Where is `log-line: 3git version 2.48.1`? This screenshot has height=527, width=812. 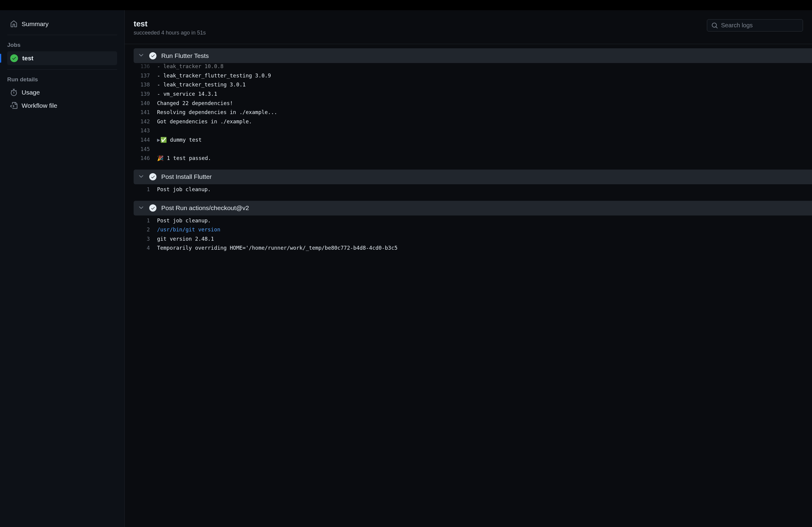
log-line: 3git version 2.48.1 is located at coordinates (473, 239).